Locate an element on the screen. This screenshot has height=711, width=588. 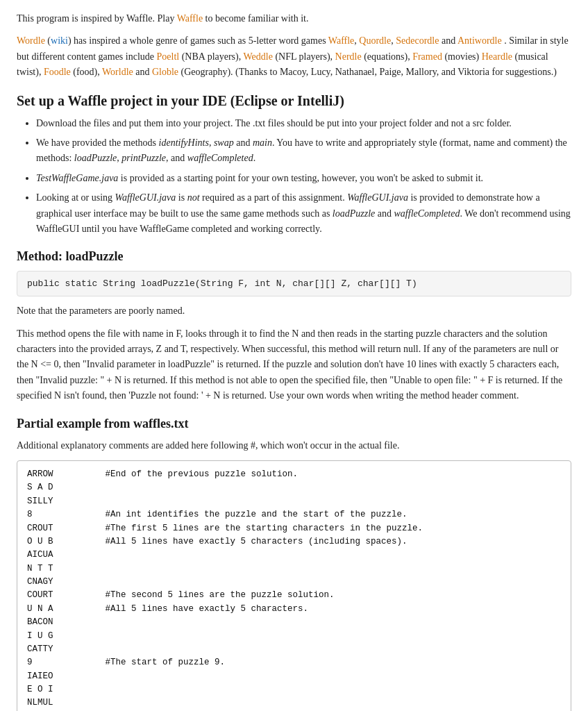
waffle-link: Waffle is located at coordinates (190, 18).